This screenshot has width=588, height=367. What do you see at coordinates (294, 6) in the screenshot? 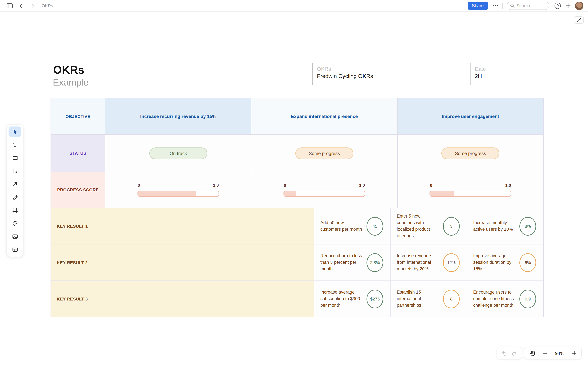
I see `topbar: OKRs Share Search ?` at bounding box center [294, 6].